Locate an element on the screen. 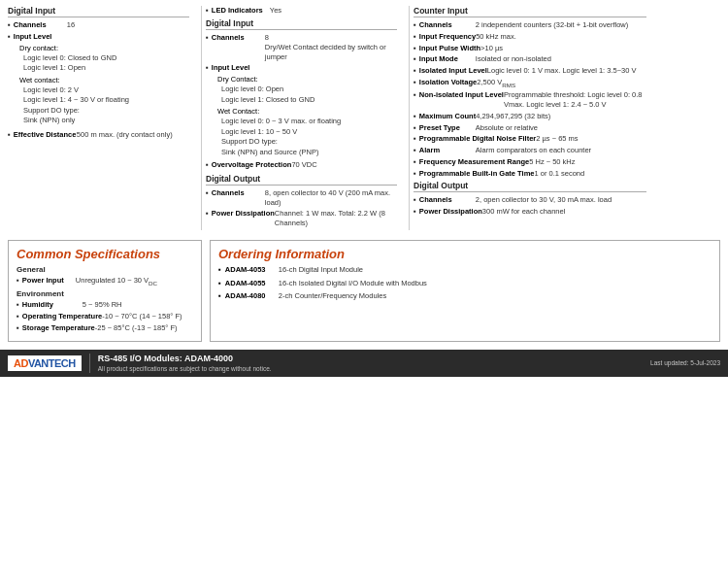  col1-wet-contact-label: Wet contact: is located at coordinates (105, 80).